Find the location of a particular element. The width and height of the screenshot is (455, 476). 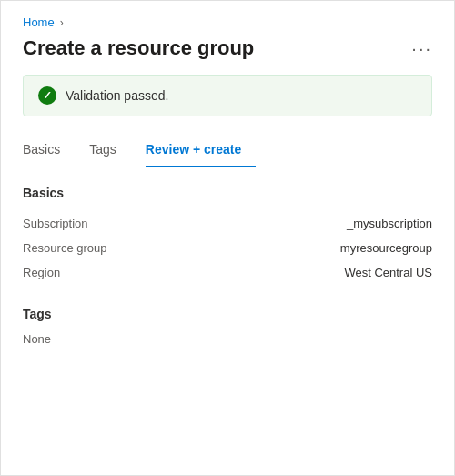

tags-section-title: Tags is located at coordinates (228, 314).